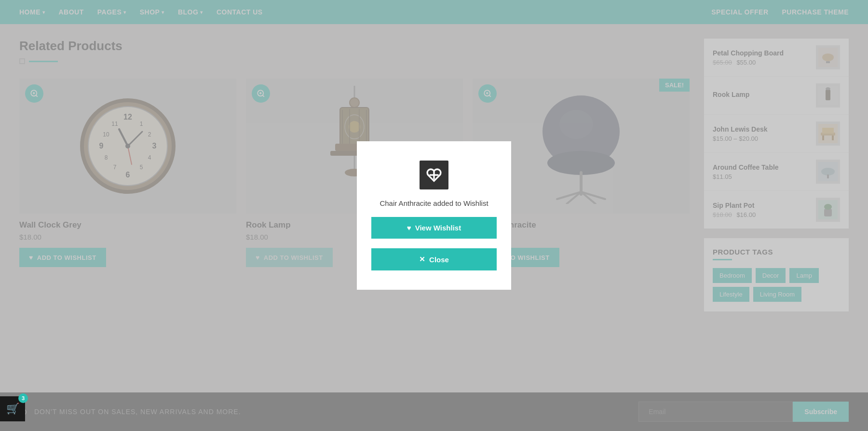 This screenshot has width=868, height=431. Describe the element at coordinates (422, 259) in the screenshot. I see `close-icon: ✕` at that location.